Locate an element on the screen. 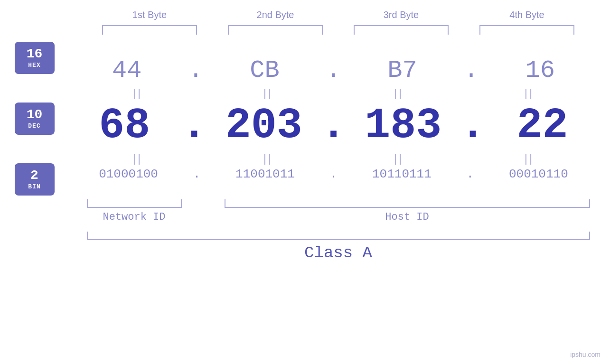 Image resolution: width=610 pixels, height=364 pixels. host-bracket is located at coordinates (407, 204).